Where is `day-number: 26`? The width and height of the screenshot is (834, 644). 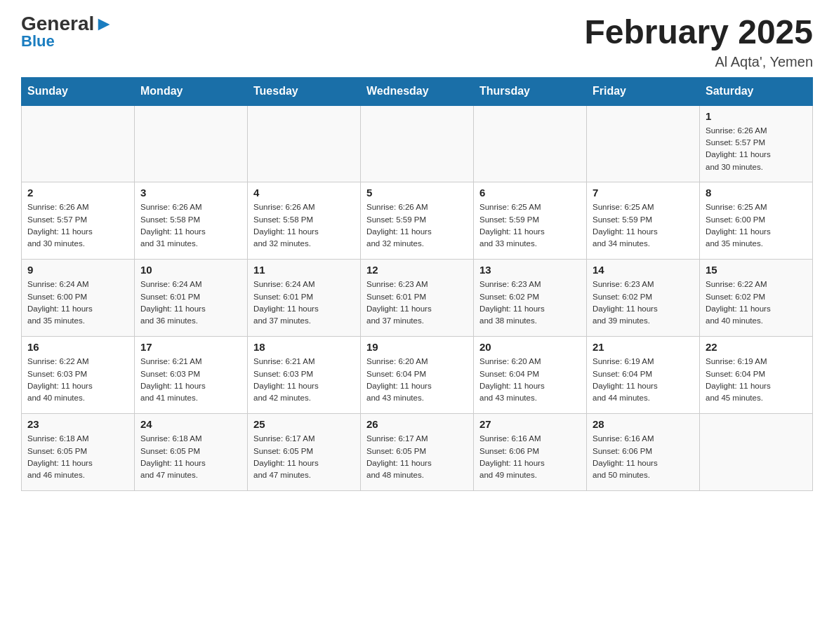
day-number: 26 is located at coordinates (417, 424).